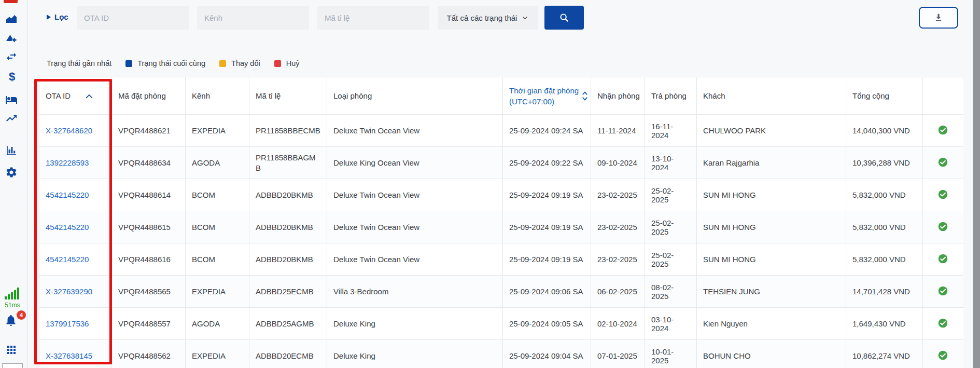 Image resolution: width=980 pixels, height=368 pixels. What do you see at coordinates (288, 324) in the screenshot?
I see `rate-code-cell: ADBBD25AGMB` at bounding box center [288, 324].